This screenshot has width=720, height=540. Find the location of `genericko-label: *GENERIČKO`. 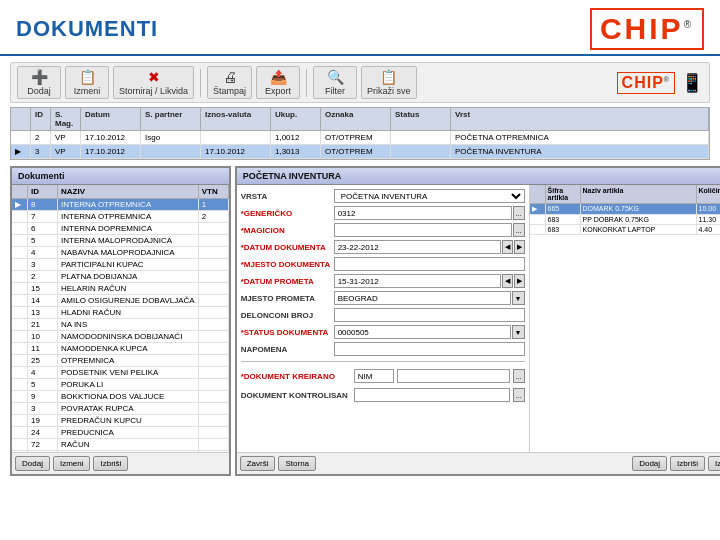

genericko-label: *GENERIČKO is located at coordinates (286, 214).